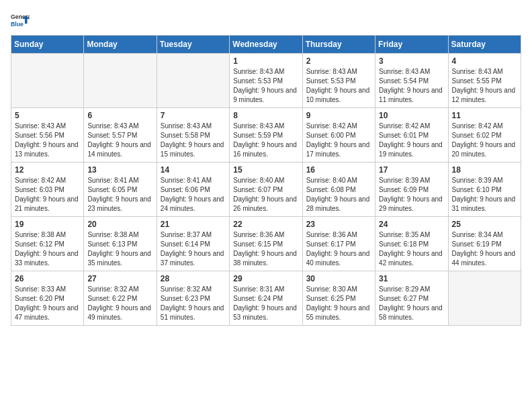 This screenshot has height=411, width=532. What do you see at coordinates (193, 298) in the screenshot?
I see `calendar-cell: 28Sunrise: 8:32 AMSunset: 6:23 PMDayligh…` at bounding box center [193, 298].